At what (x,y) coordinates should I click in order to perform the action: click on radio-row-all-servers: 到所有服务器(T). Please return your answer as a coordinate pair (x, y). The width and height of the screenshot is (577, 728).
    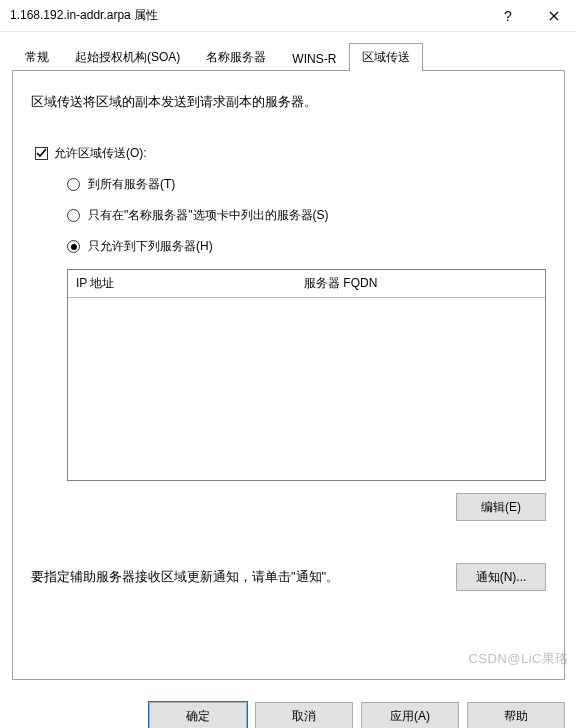
    Looking at the image, I should click on (306, 184).